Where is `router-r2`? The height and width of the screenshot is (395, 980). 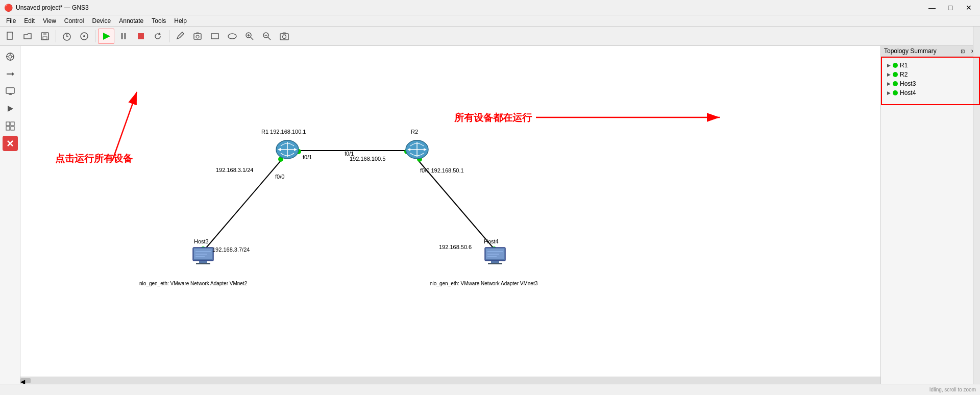
router-r2 is located at coordinates (417, 150).